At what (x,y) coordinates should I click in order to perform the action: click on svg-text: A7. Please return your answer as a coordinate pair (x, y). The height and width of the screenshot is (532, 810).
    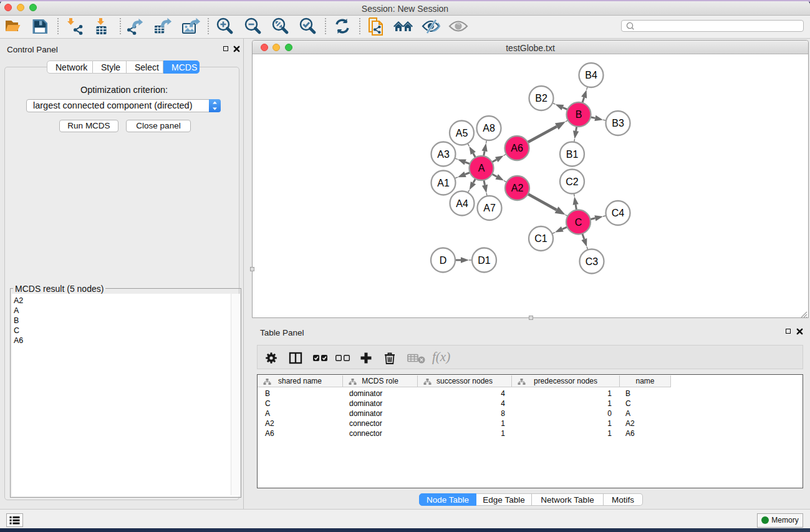
    Looking at the image, I should click on (489, 208).